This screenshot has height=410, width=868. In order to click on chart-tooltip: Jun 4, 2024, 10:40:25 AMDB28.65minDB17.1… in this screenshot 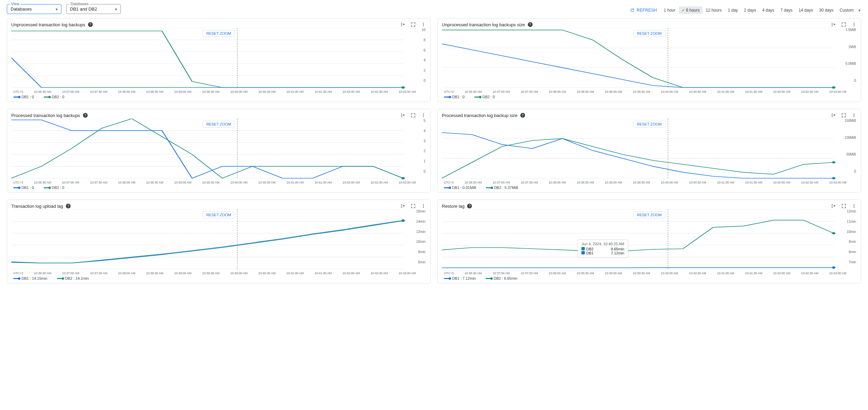, I will do `click(603, 248)`.